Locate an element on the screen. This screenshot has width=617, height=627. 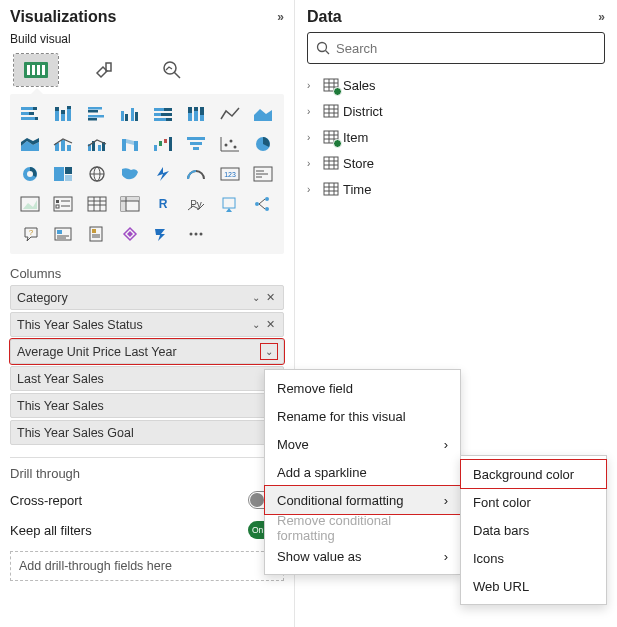
viz-qna: ? is located at coordinates (30, 234).